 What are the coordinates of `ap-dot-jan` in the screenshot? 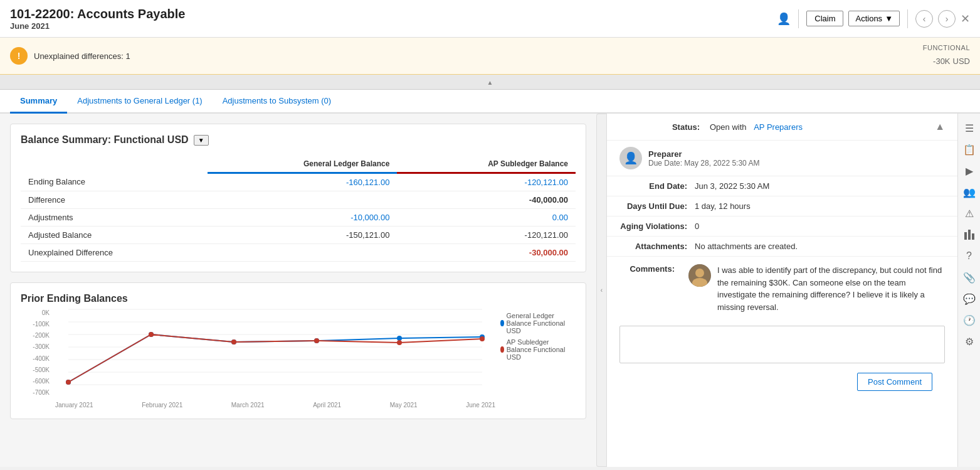 It's located at (68, 382).